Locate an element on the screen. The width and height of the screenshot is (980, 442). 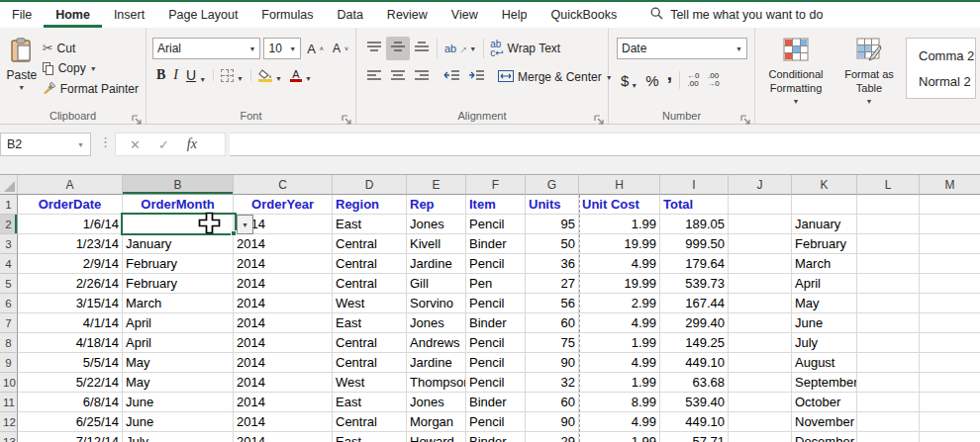
cell-K13: December is located at coordinates (825, 437).